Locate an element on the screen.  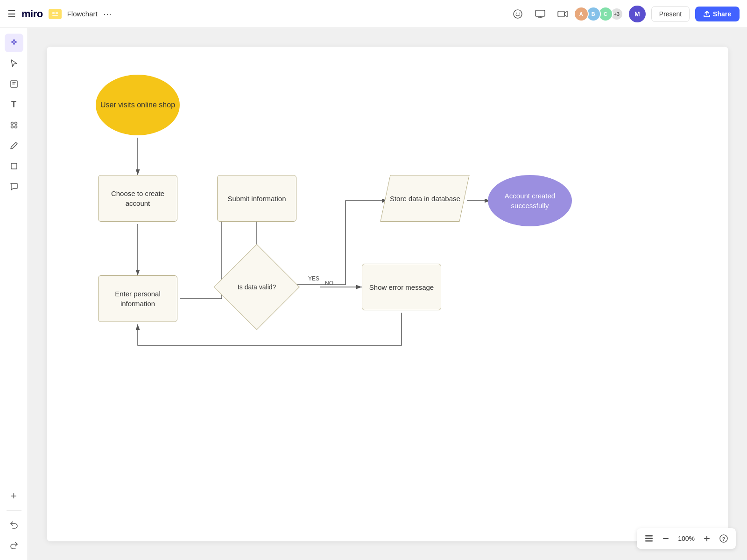
presentation-icon is located at coordinates (540, 14).